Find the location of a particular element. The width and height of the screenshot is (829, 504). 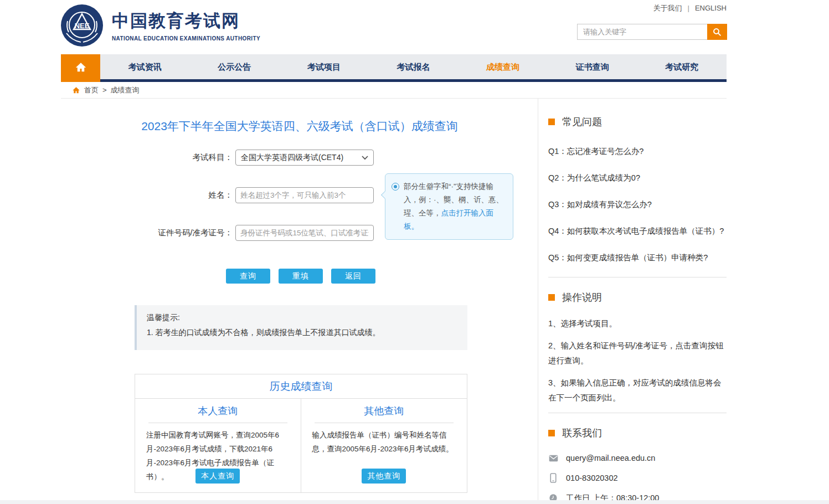

form-row-name: 姓名： is located at coordinates (217, 195).